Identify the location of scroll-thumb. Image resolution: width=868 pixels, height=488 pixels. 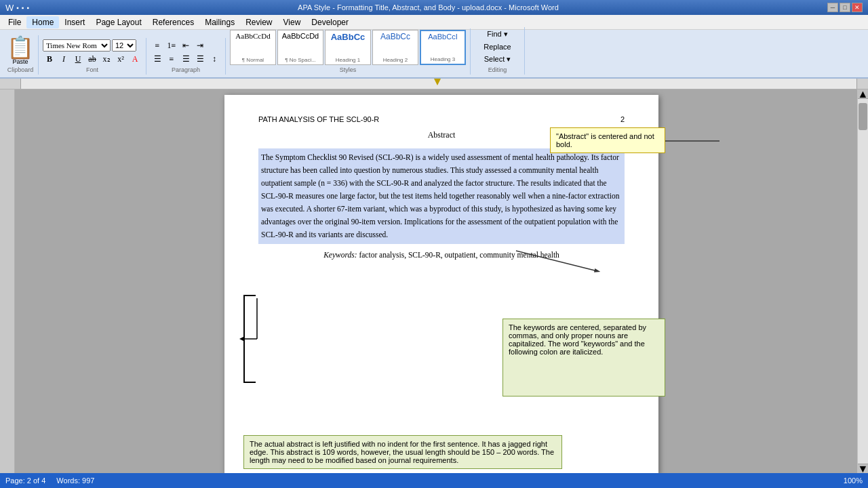
(863, 117).